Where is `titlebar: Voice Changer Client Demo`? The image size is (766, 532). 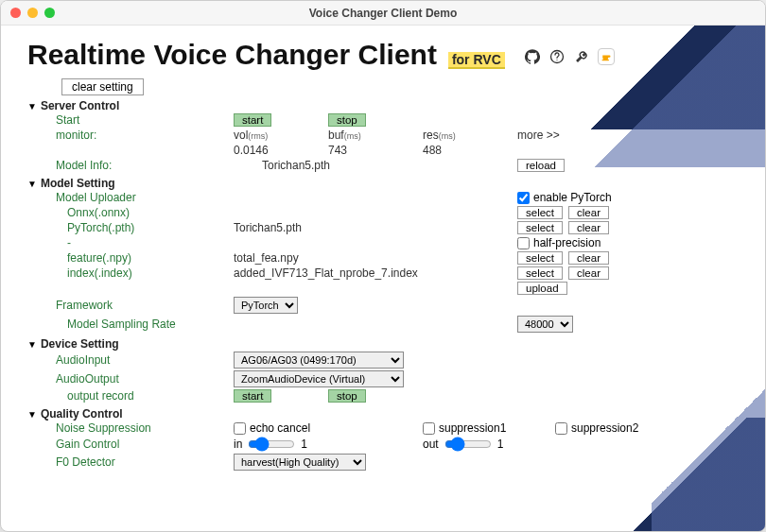 titlebar: Voice Changer Client Demo is located at coordinates (383, 13).